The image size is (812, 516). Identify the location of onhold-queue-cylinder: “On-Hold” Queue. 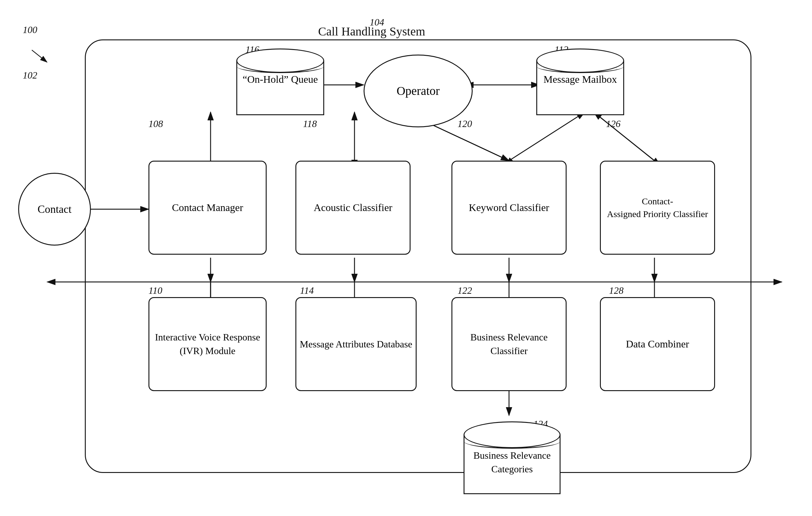
(280, 82).